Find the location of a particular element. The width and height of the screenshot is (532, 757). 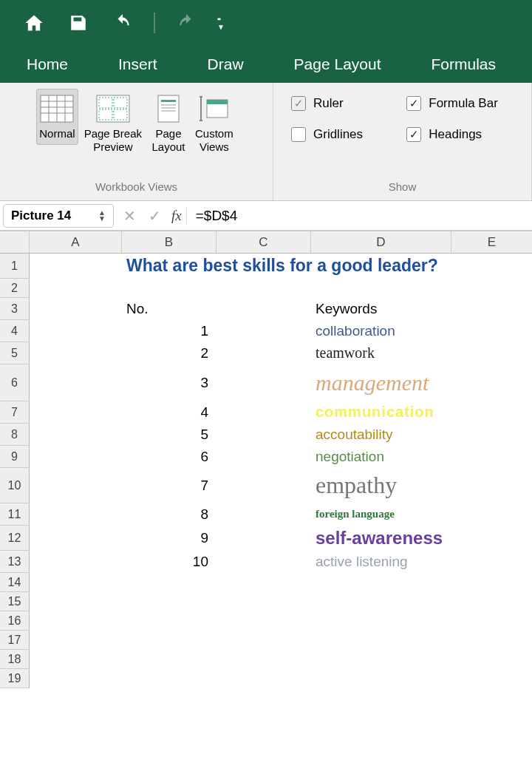

cell-keyword: self-awareness is located at coordinates (421, 538).